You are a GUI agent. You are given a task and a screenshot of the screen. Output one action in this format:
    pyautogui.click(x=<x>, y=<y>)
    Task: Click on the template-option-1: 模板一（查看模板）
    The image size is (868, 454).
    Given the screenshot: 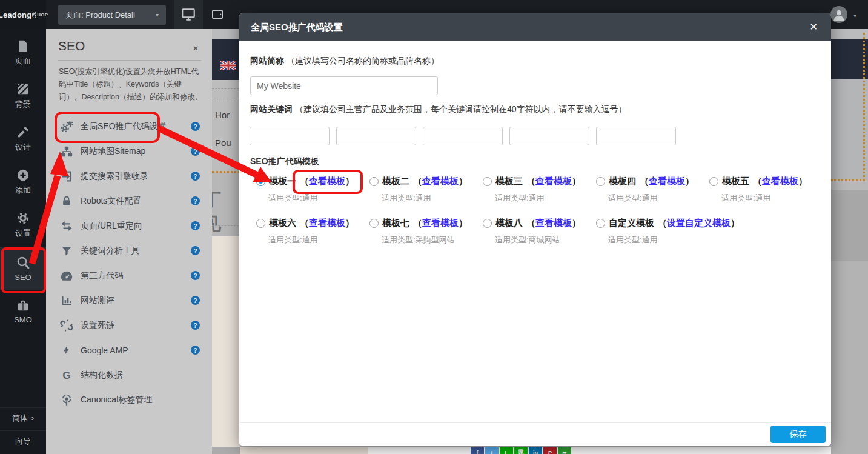 What is the action you would take?
    pyautogui.click(x=305, y=182)
    